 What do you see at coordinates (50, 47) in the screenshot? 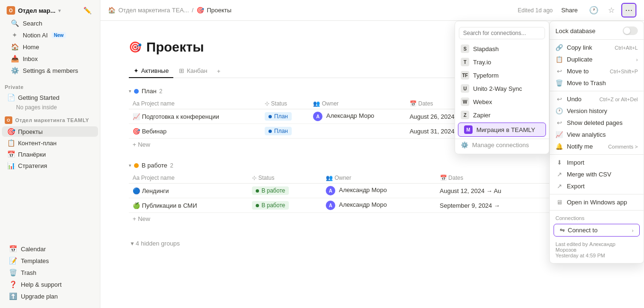
I see `sidebar-item-home: 🏠 Home` at bounding box center [50, 47].